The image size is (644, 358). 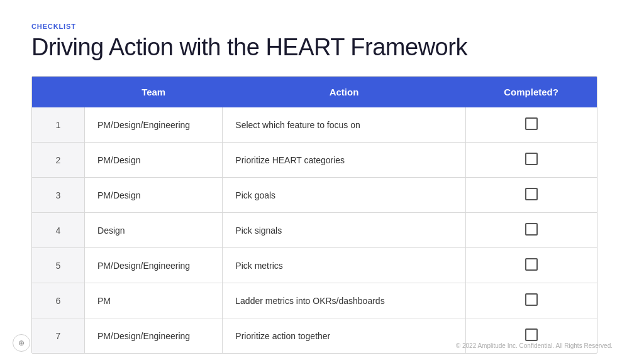 I want to click on row-num: 4, so click(x=58, y=231).